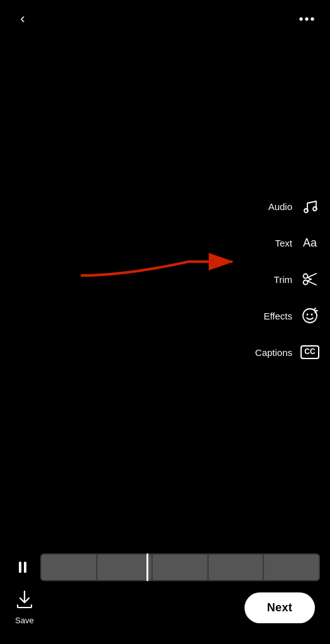 This screenshot has width=330, height=644. I want to click on pause-icon, so click(23, 567).